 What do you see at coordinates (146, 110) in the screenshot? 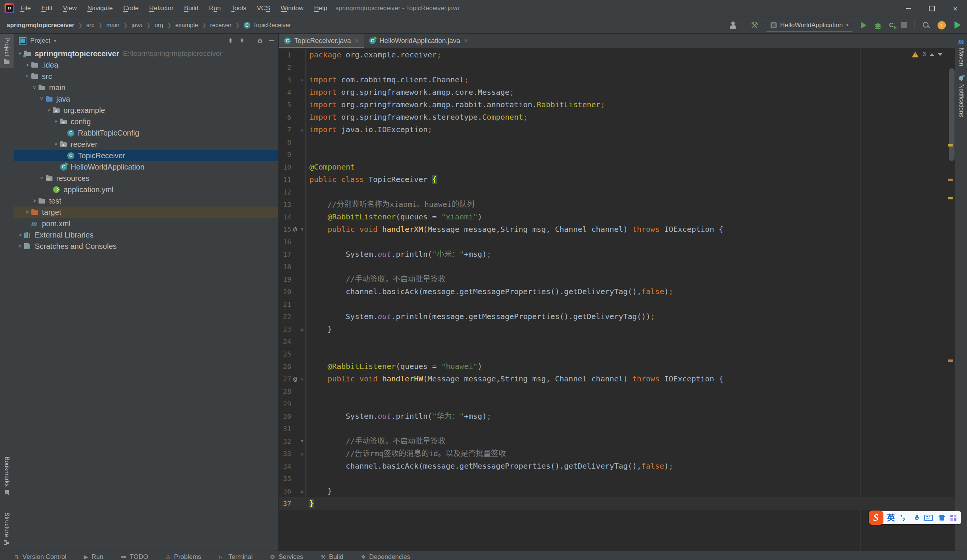
I see `tree-item-org-example: ˅org.example` at bounding box center [146, 110].